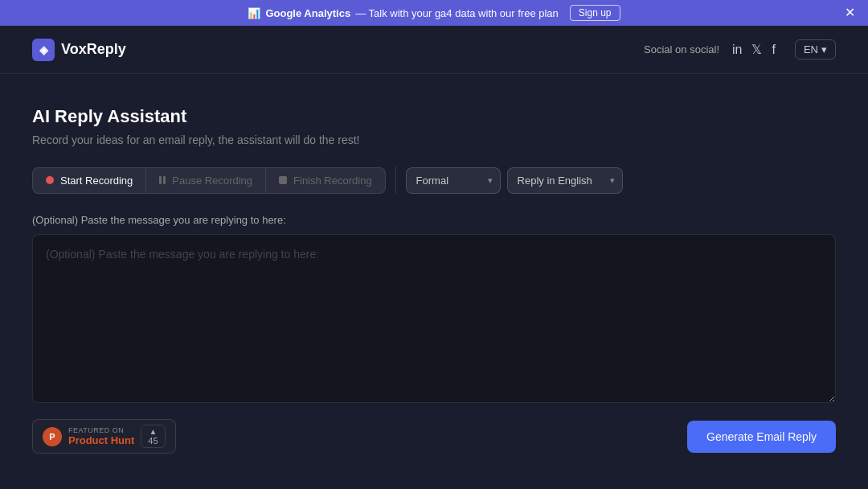 The width and height of the screenshot is (868, 489). I want to click on pause-icon, so click(162, 180).